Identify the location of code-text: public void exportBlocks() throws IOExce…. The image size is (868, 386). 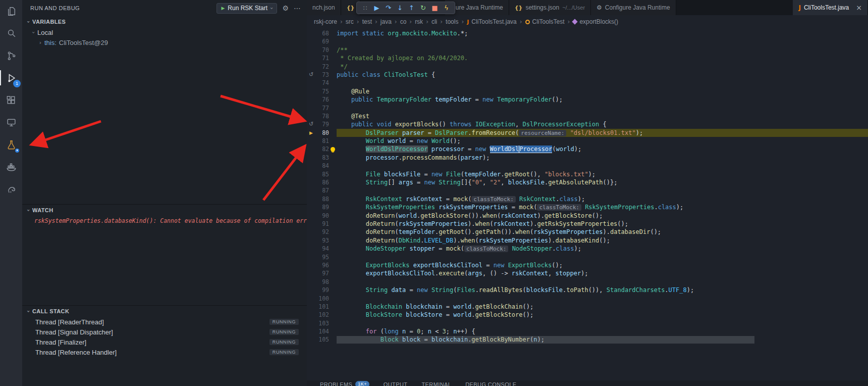
(603, 124).